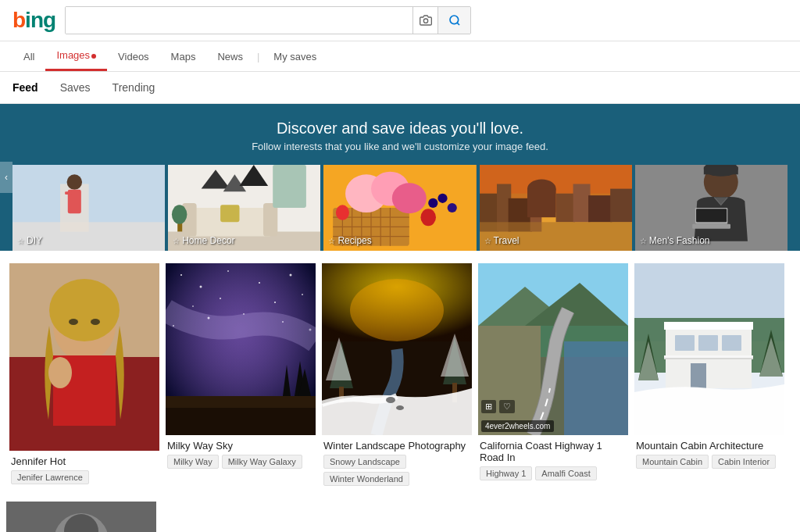 This screenshot has width=800, height=532. I want to click on card-tag-milkyway-1: Milky Way Galaxy, so click(262, 462).